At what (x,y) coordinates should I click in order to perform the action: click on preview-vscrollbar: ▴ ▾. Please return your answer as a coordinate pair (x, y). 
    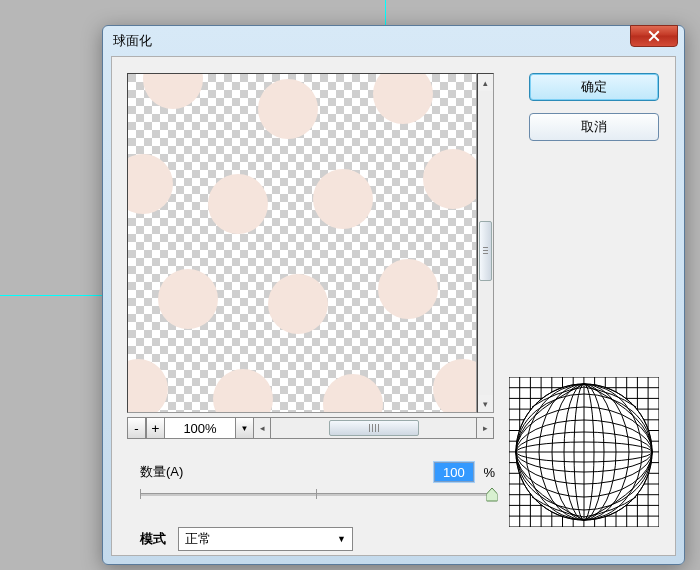
    Looking at the image, I should click on (486, 243).